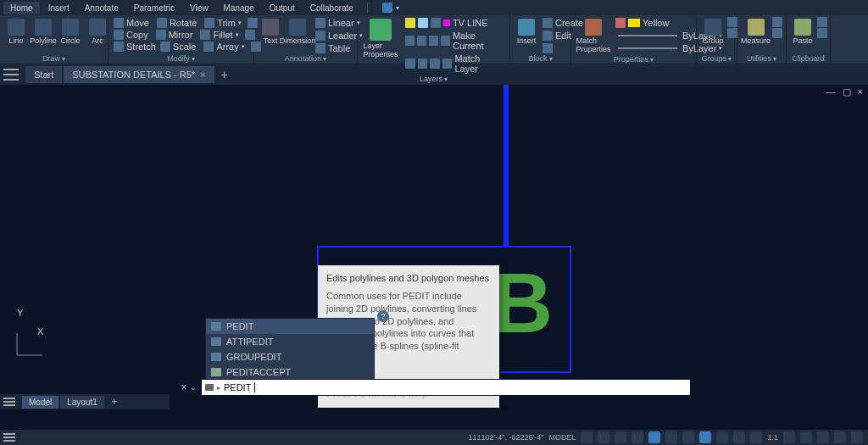 The width and height of the screenshot is (868, 445). What do you see at coordinates (181, 59) in the screenshot?
I see `panel-modify-title: Modify` at bounding box center [181, 59].